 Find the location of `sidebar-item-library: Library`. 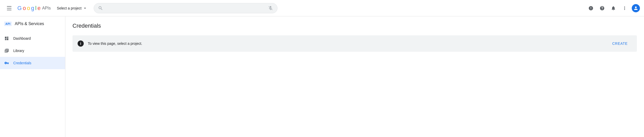

sidebar-item-library: Library is located at coordinates (33, 51).